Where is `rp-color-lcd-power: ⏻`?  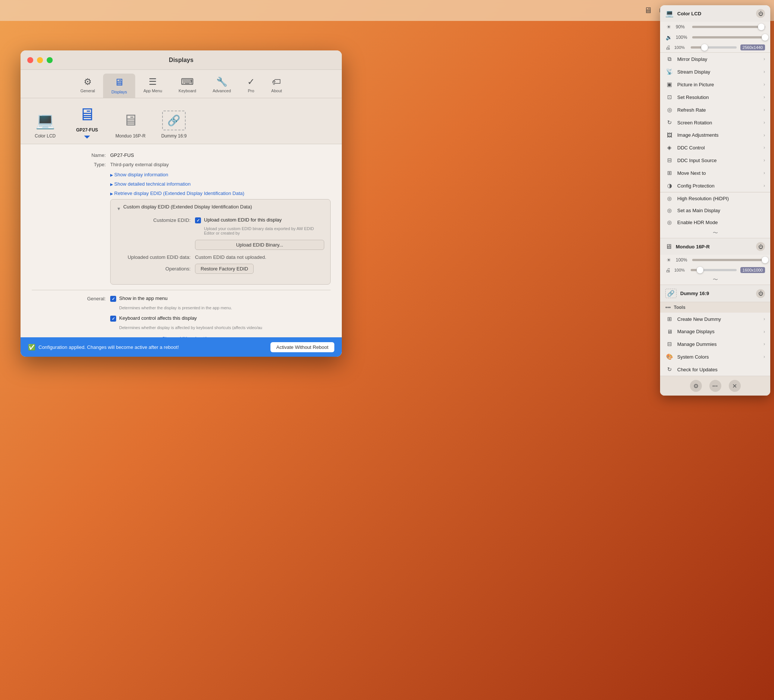
rp-color-lcd-power: ⏻ is located at coordinates (761, 13).